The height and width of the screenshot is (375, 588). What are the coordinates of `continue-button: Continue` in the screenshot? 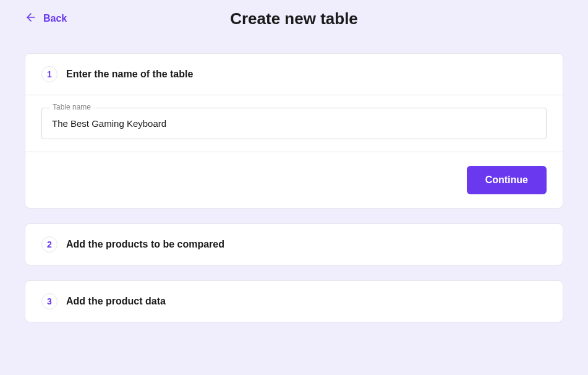 It's located at (507, 180).